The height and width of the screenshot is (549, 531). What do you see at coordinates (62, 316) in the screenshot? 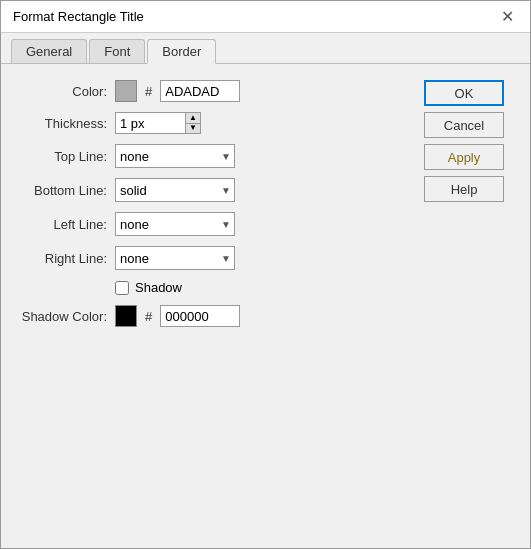
I see `shadow-color-label: Shadow Color:` at bounding box center [62, 316].